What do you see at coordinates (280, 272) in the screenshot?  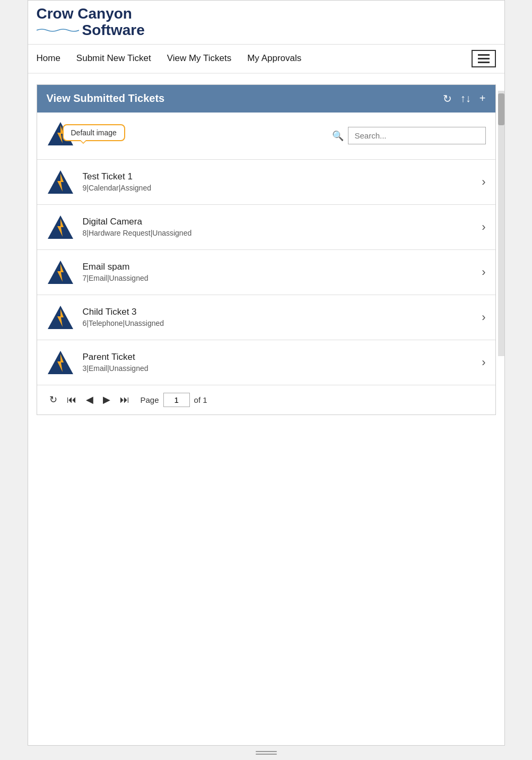 I see `ticket-info: Email spam 7|Email|Unassigned` at bounding box center [280, 272].